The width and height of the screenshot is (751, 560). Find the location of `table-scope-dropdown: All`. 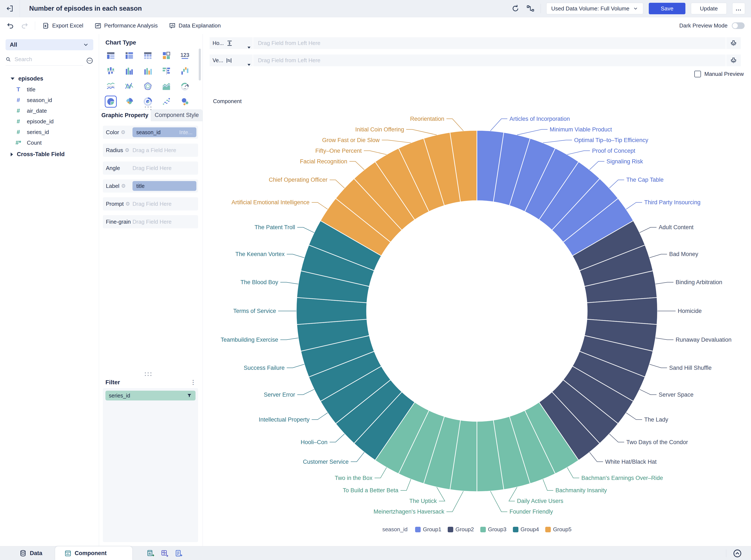

table-scope-dropdown: All is located at coordinates (49, 45).